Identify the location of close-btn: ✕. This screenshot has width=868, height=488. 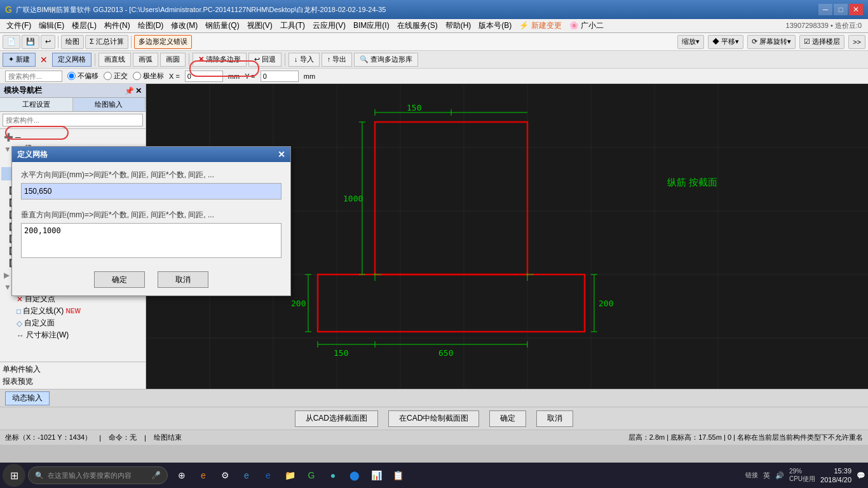
(856, 10).